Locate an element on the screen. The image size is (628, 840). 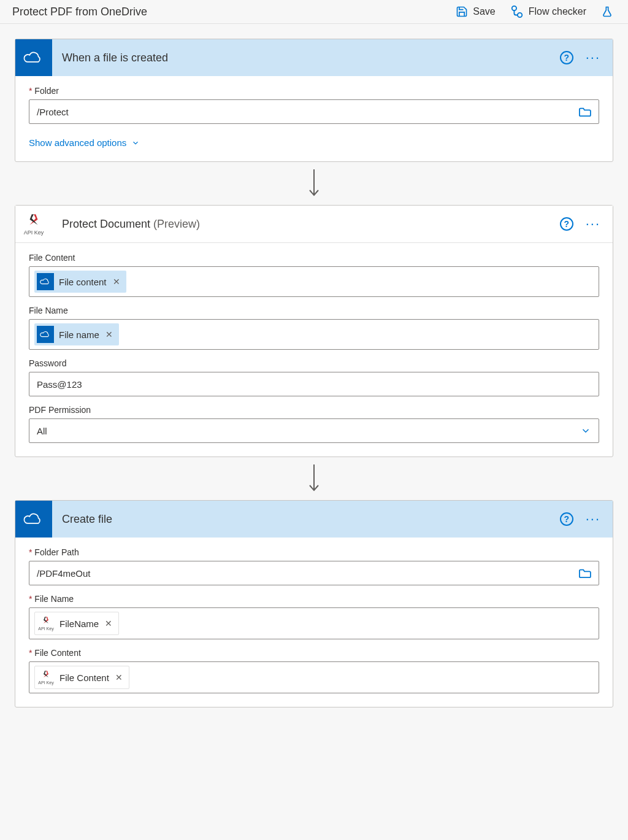
file-content-token: File content ✕ is located at coordinates (80, 282).